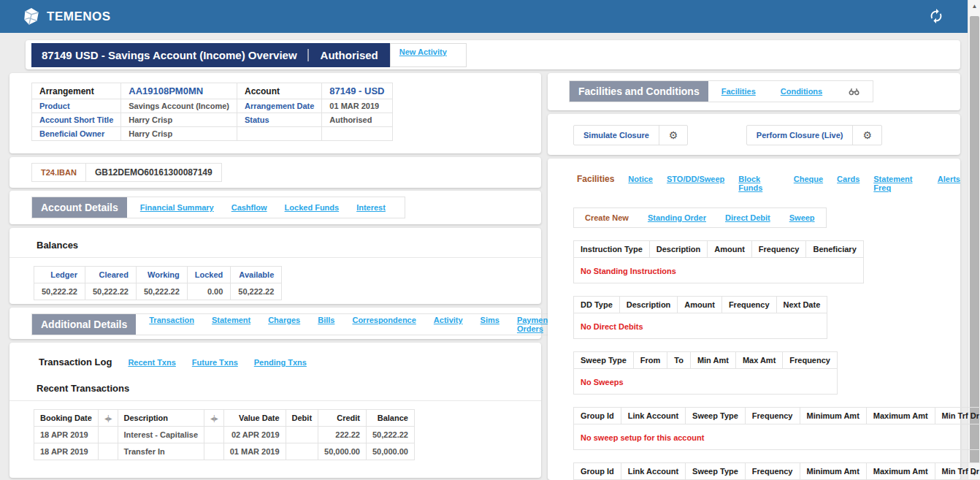 The height and width of the screenshot is (480, 980). What do you see at coordinates (66, 17) in the screenshot?
I see `brand: TEMENOS` at bounding box center [66, 17].